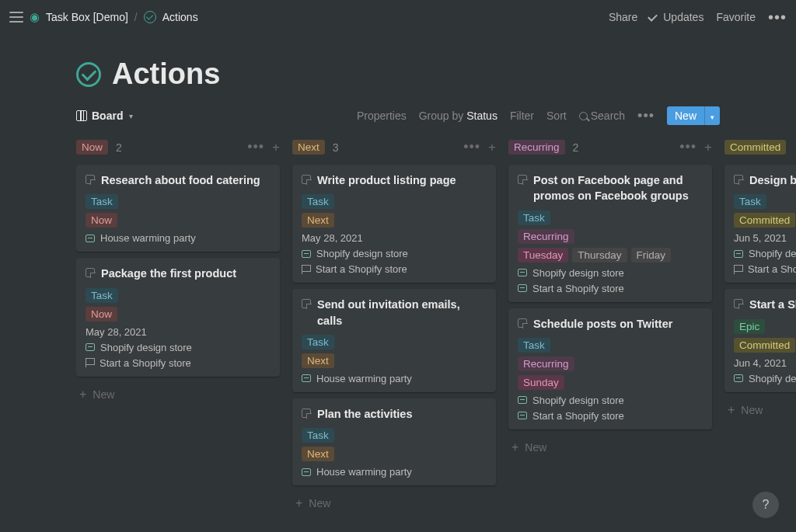 Image resolution: width=796 pixels, height=532 pixels. What do you see at coordinates (309, 148) in the screenshot?
I see `status-badge: Next` at bounding box center [309, 148].